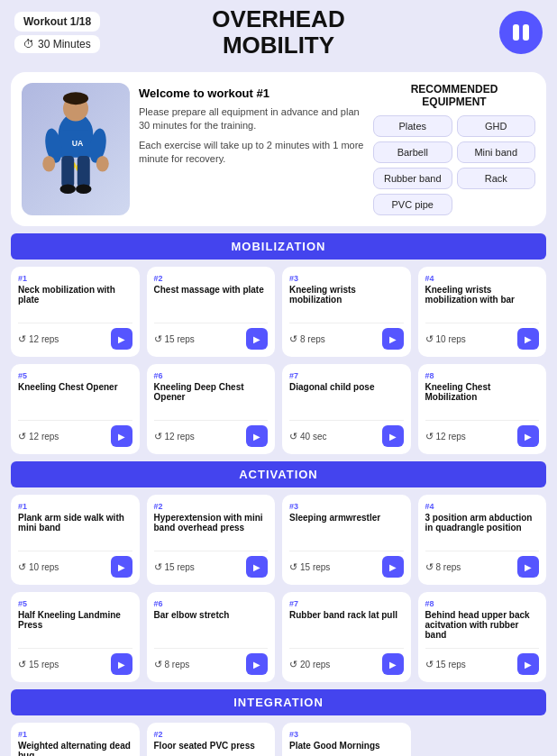 The image size is (557, 756). I want to click on clock-icon: ⏱, so click(29, 44).